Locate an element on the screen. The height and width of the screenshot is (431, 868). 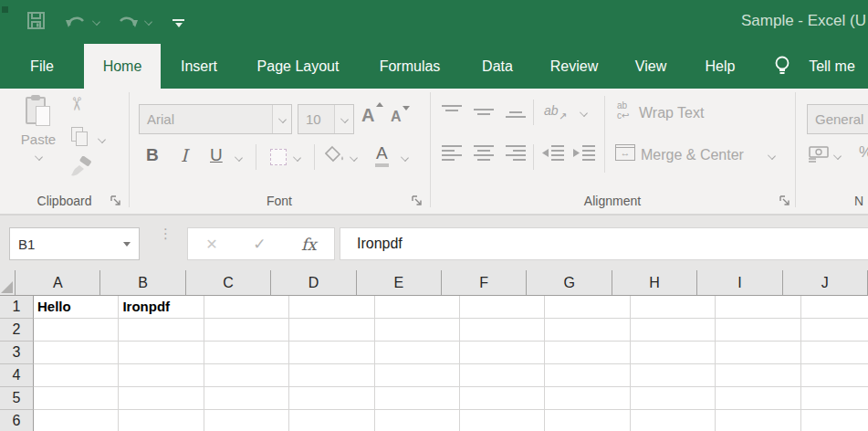
format-painter-icon is located at coordinates (81, 168).